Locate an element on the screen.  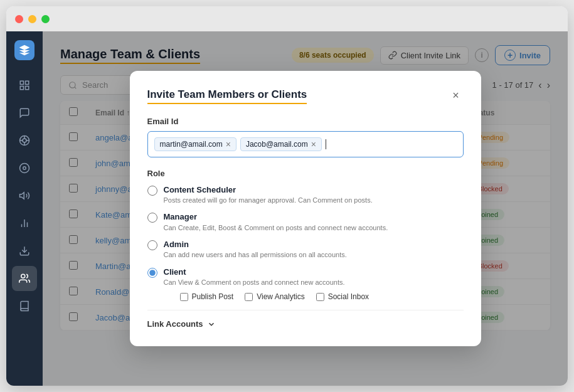
app-logo is located at coordinates (24, 50).